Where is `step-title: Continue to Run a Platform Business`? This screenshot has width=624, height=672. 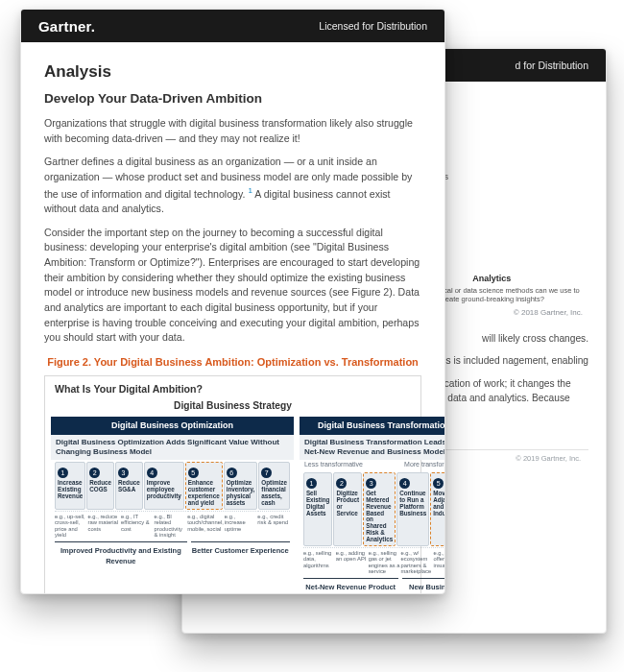
step-title: Continue to Run a Platform Business is located at coordinates (413, 504).